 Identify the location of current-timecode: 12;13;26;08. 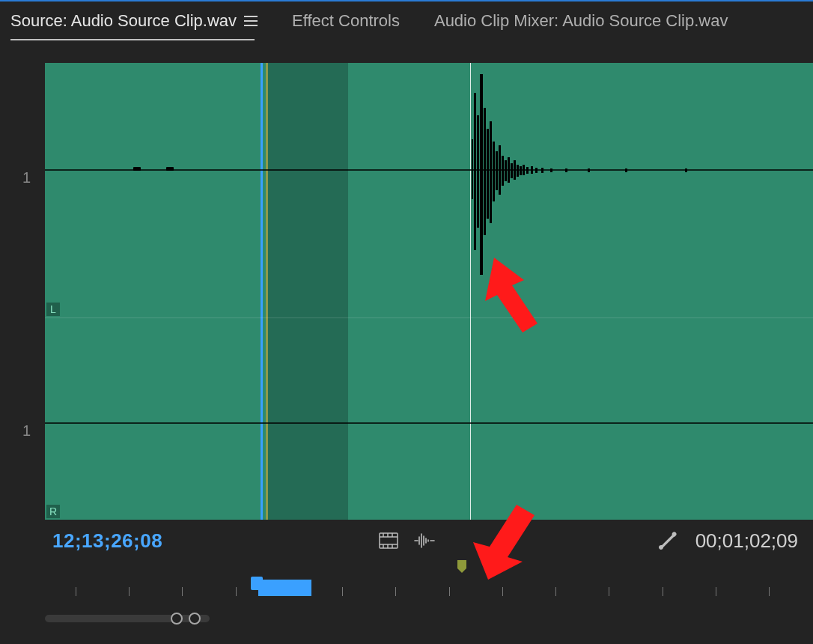
(108, 541).